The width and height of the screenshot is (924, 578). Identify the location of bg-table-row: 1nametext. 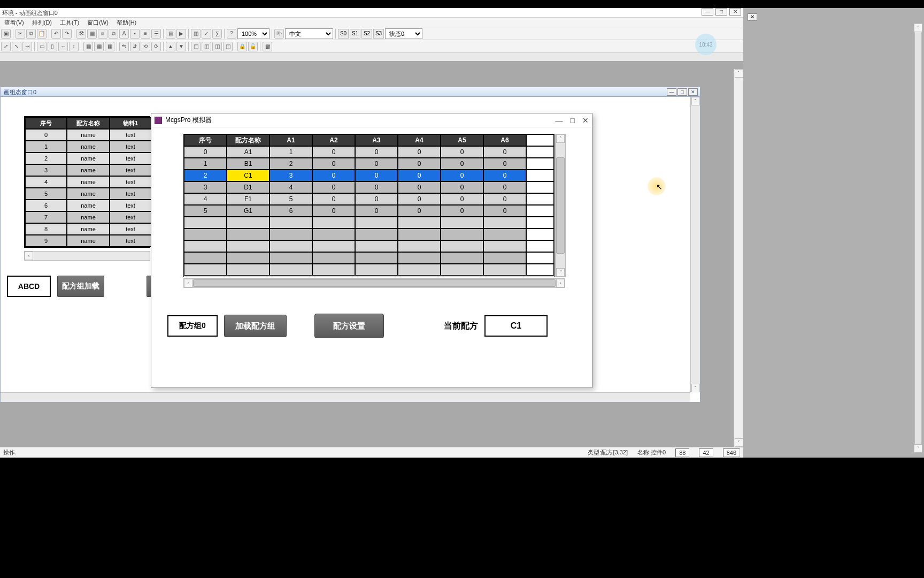
(87, 147).